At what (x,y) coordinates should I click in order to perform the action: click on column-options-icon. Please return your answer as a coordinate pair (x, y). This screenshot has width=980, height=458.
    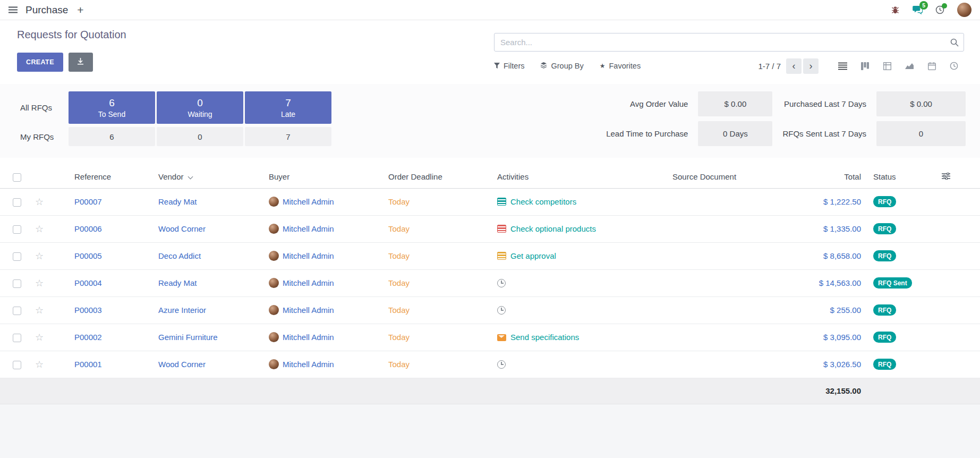
    Looking at the image, I should click on (946, 176).